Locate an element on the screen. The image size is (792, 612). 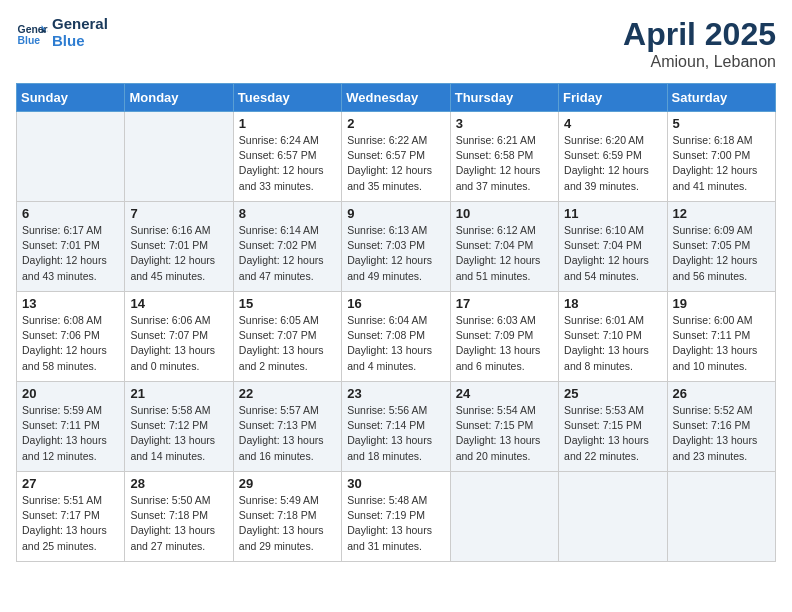
day-number: 21 is located at coordinates (178, 394).